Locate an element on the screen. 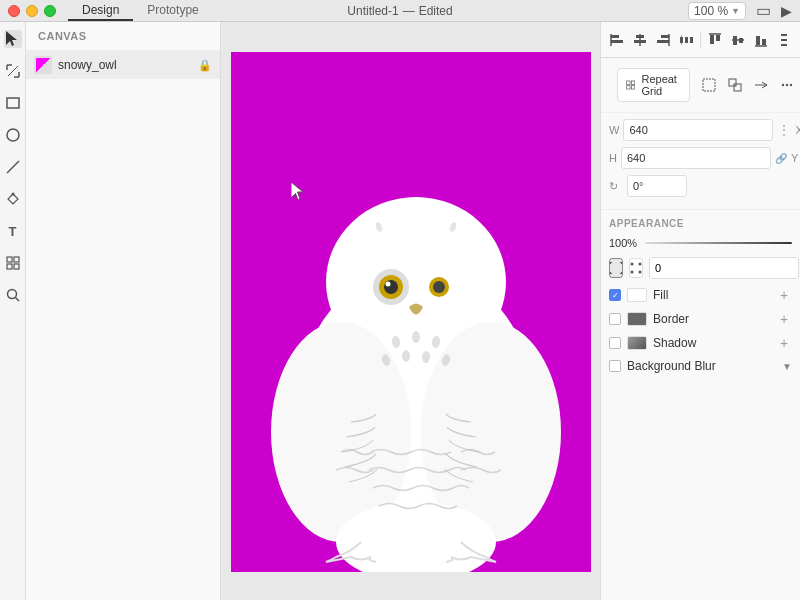 This screenshot has height=600, width=800. pen-tool is located at coordinates (13, 199).